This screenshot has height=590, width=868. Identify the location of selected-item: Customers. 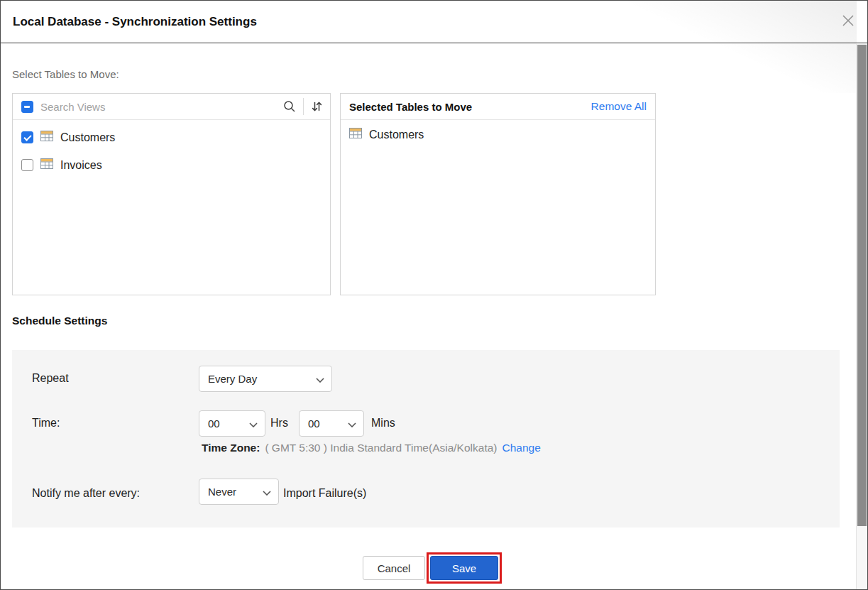
(498, 135).